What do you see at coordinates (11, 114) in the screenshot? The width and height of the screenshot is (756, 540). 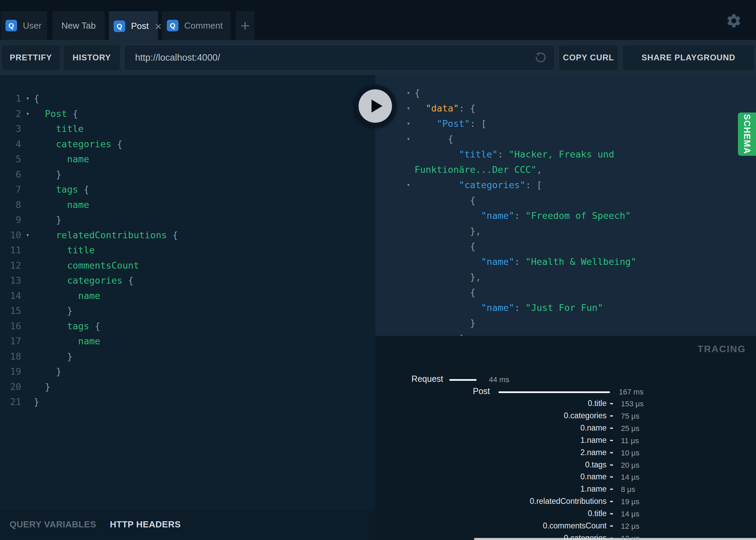 I see `line-number: 2` at bounding box center [11, 114].